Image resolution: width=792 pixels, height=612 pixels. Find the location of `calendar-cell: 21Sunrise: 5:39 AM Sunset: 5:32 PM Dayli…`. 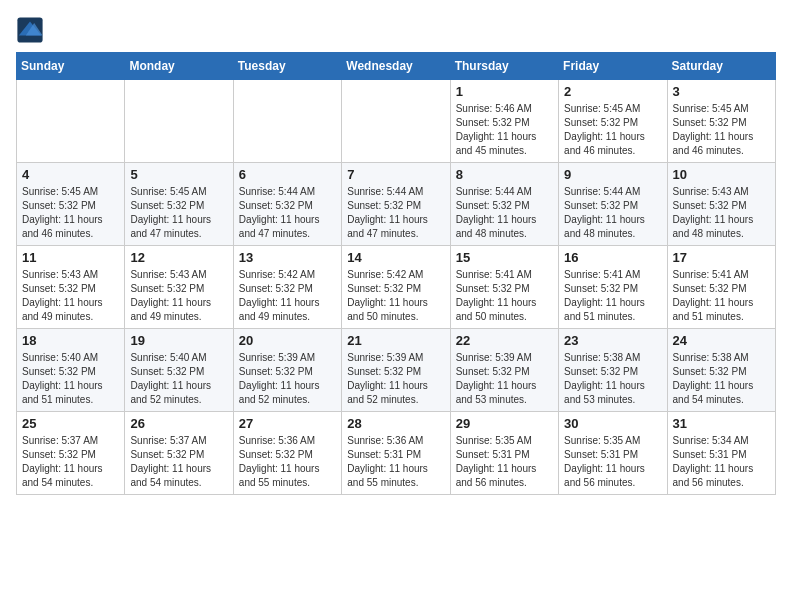

calendar-cell: 21Sunrise: 5:39 AM Sunset: 5:32 PM Dayli… is located at coordinates (396, 370).